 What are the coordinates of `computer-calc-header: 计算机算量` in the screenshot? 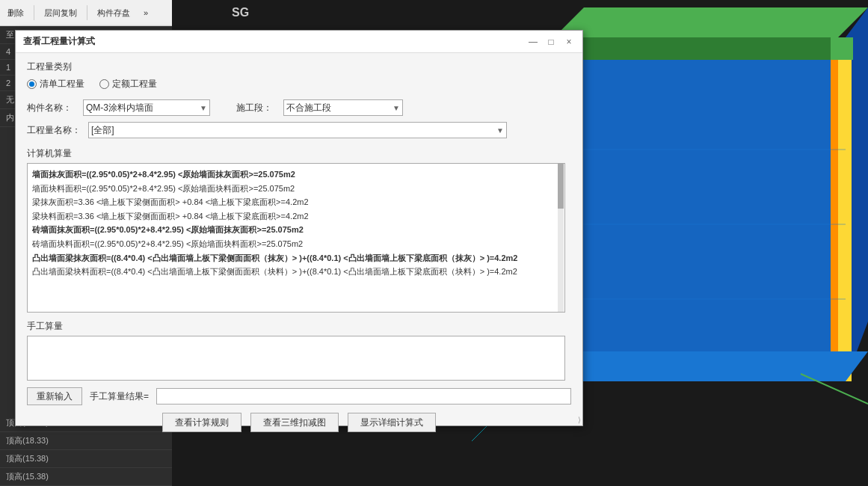 It's located at (299, 154).